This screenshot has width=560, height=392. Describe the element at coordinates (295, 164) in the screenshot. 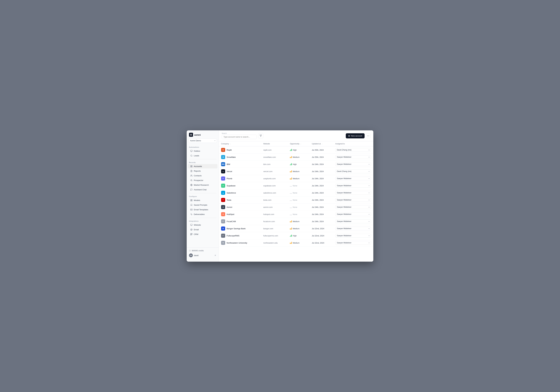

I see `opportunity-label-2: High` at that location.